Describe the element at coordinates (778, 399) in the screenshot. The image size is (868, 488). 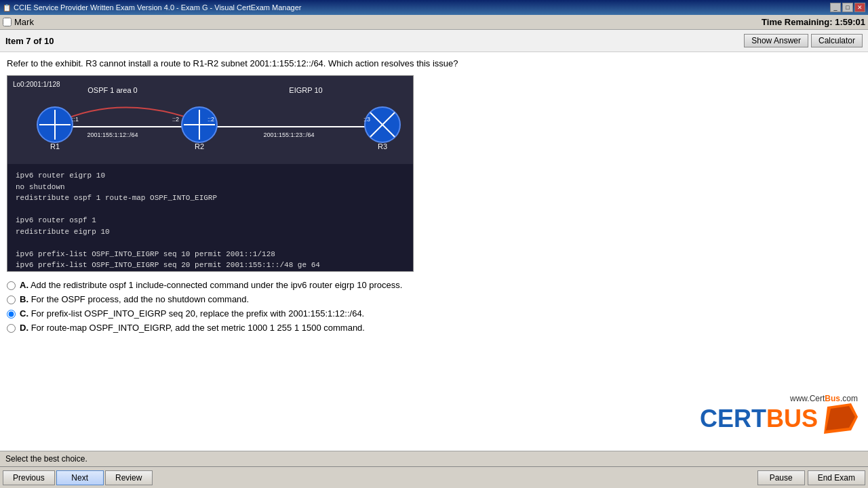
I see `certbus-url: www.CertBus.com` at that location.